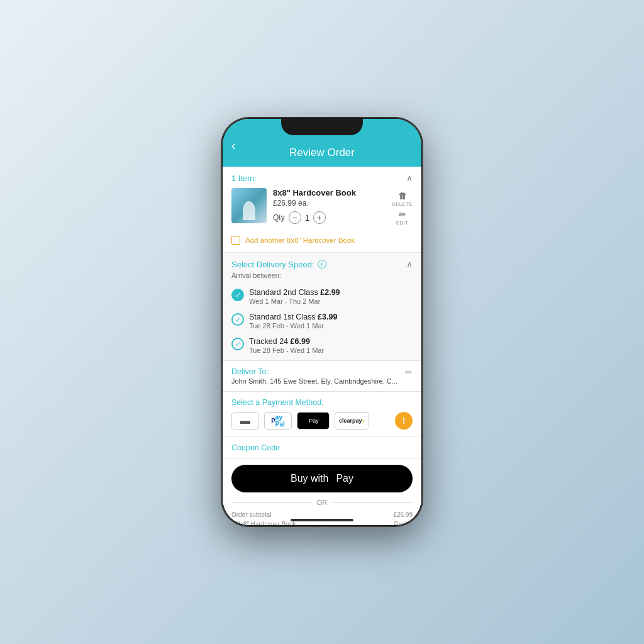 Image resolution: width=644 pixels, height=644 pixels. Describe the element at coordinates (313, 421) in the screenshot. I see `applepay-payment-option: Pay` at that location.